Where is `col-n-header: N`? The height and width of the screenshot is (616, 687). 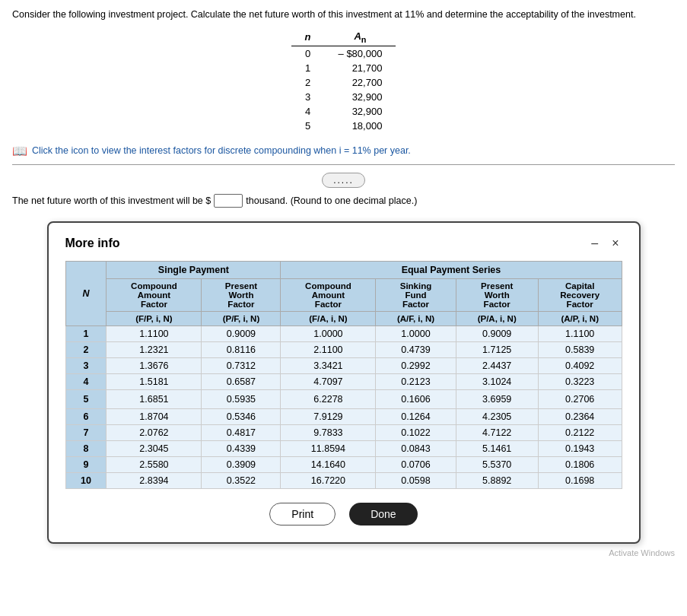 col-n-header: N is located at coordinates (86, 294).